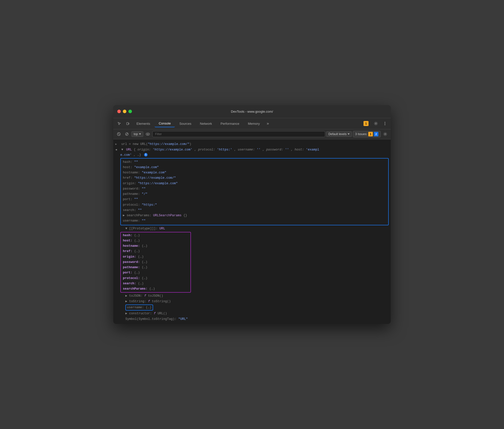 The image size is (504, 429). What do you see at coordinates (137, 134) in the screenshot?
I see `context-selector: top` at bounding box center [137, 134].